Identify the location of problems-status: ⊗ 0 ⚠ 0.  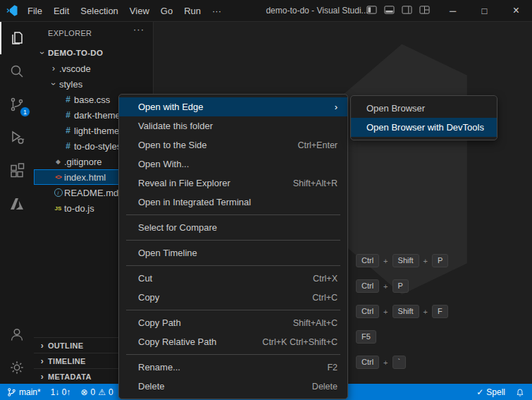
(97, 392).